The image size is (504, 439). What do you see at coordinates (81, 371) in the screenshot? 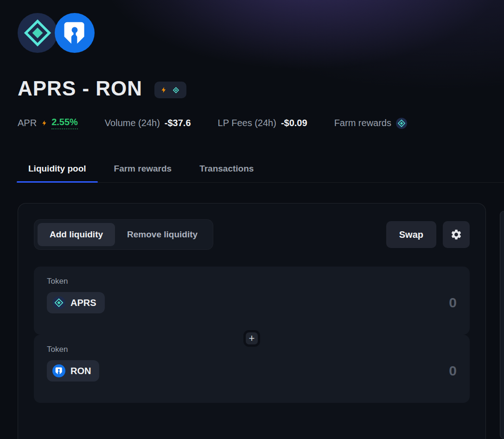
I see `token-name: RON` at bounding box center [81, 371].